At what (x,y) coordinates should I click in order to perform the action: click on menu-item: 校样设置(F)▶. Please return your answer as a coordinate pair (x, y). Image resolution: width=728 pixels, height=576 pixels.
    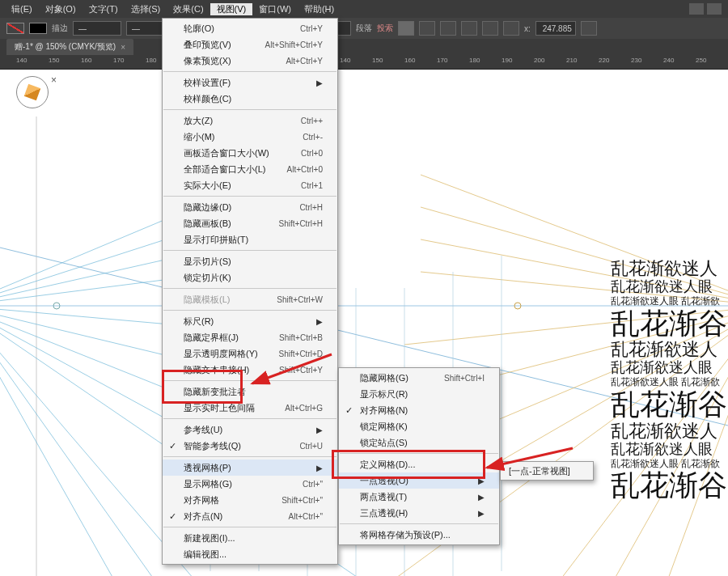
    Looking at the image, I should click on (250, 83).